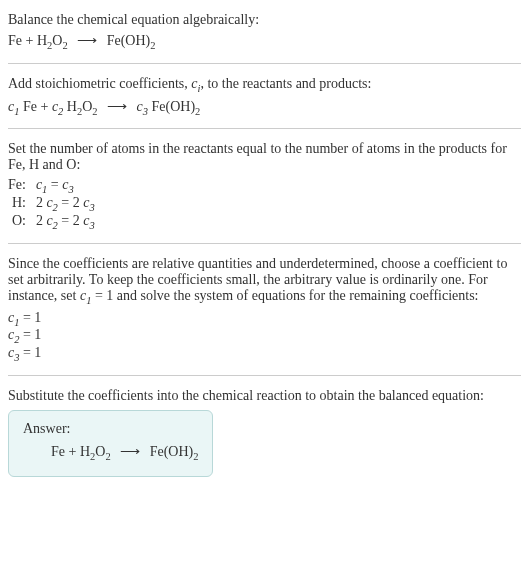  What do you see at coordinates (54, 204) in the screenshot?
I see `atom-balance-table: Fe: c1 = c3 H: 2 c2 = 2 c3 O: 2 c2 = 2 c…` at bounding box center [54, 204].